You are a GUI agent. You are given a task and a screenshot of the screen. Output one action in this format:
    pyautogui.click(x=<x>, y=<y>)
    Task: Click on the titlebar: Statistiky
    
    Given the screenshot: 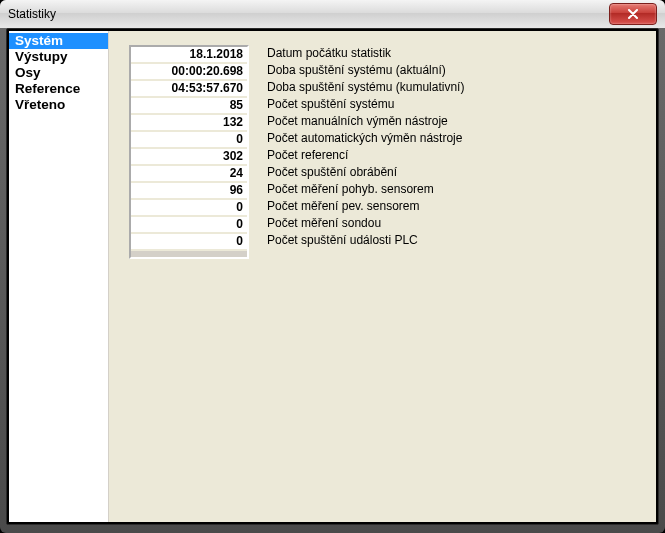 What is the action you would take?
    pyautogui.click(x=332, y=14)
    